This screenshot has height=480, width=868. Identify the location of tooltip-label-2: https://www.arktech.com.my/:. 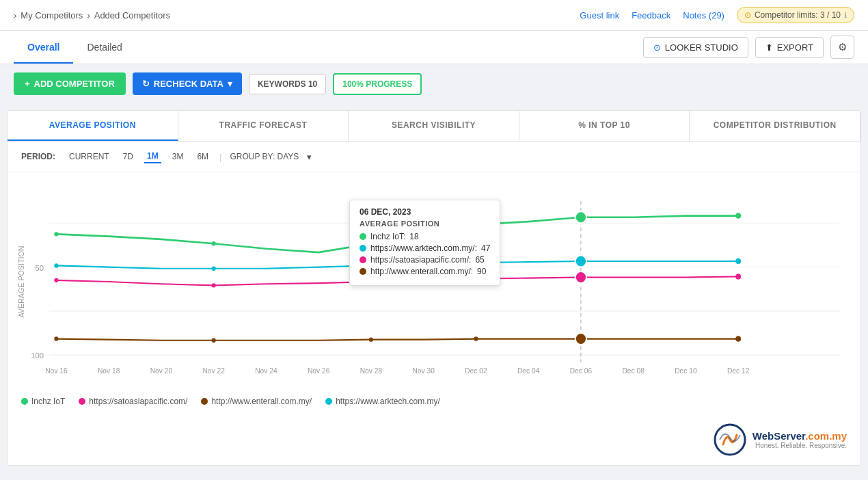
(424, 248).